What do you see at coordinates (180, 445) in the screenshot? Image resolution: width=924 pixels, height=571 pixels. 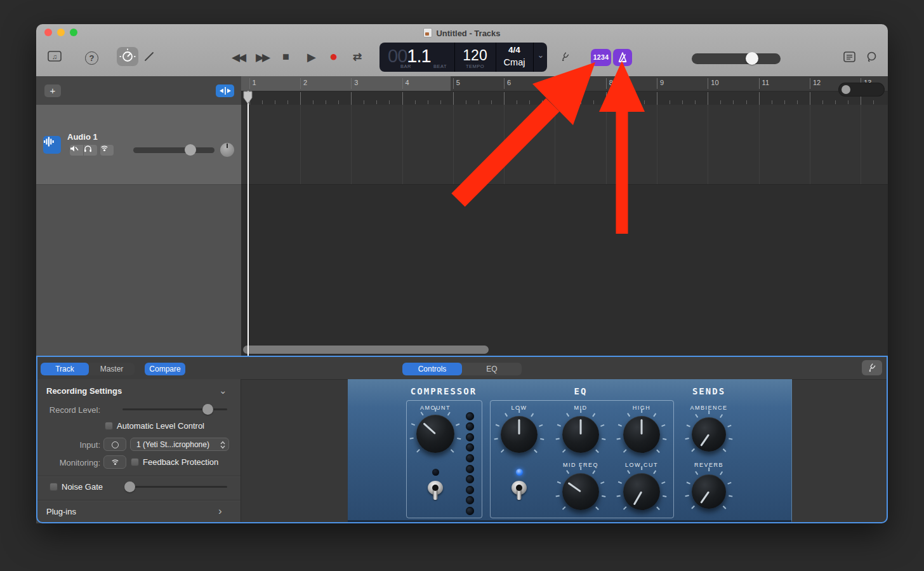 I see `input-source-dropdown: 1 (Yeti St...icrophone)` at bounding box center [180, 445].